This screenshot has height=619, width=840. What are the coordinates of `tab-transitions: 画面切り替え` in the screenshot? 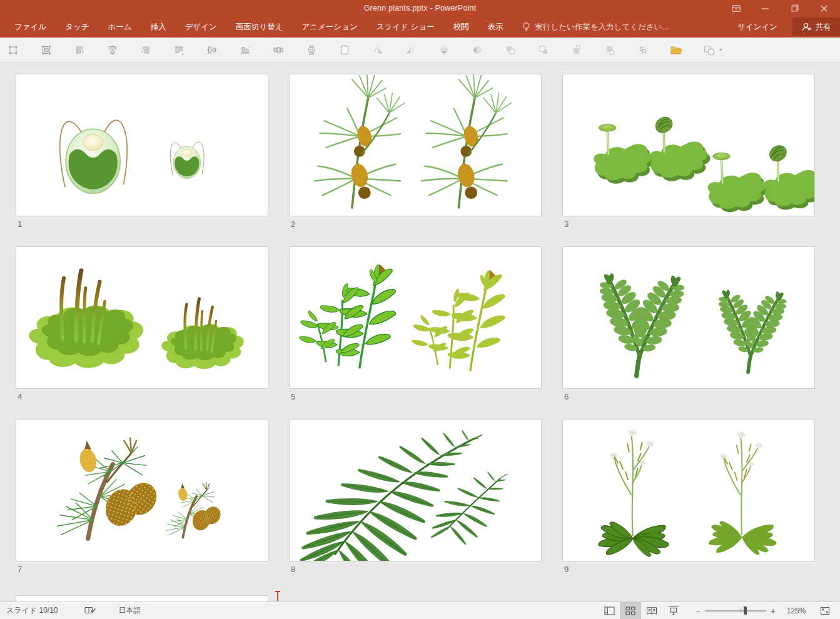 It's located at (260, 27).